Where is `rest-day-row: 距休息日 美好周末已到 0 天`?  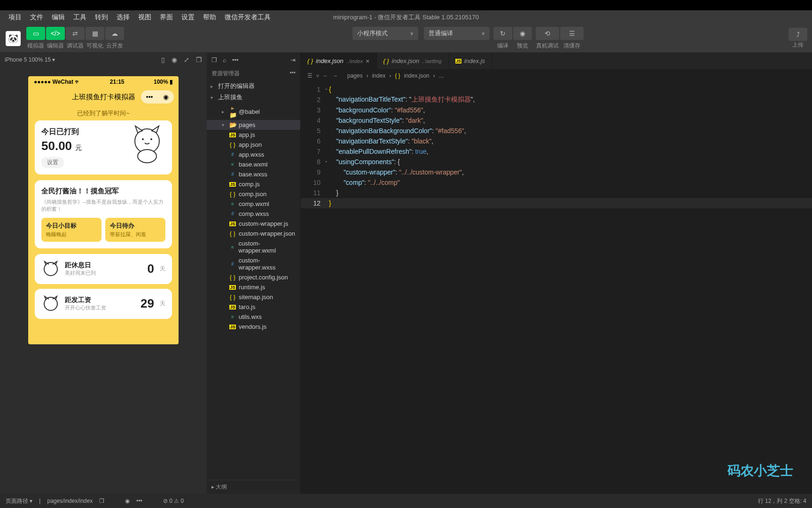
rest-day-row: 距休息日 美好周末已到 0 天 is located at coordinates (103, 269).